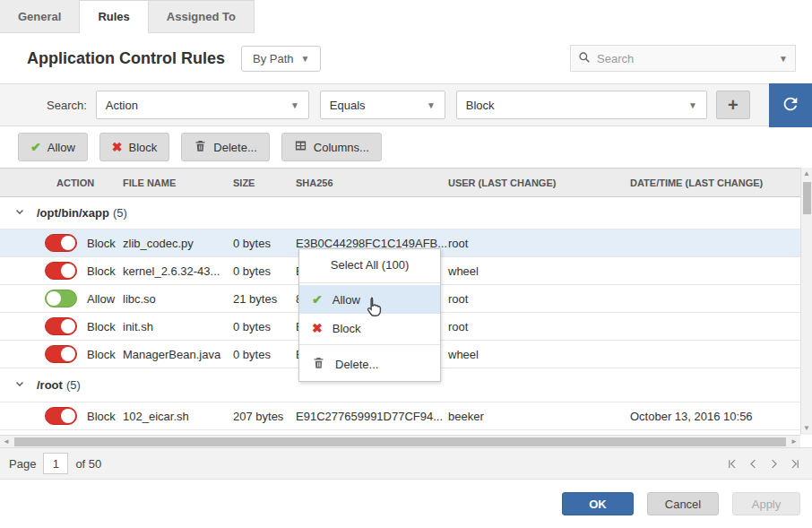 Image resolution: width=812 pixels, height=528 pixels. I want to click on table-header: ACTION FILE NAME SIZE SHA256 USER (LAST …, so click(406, 183).